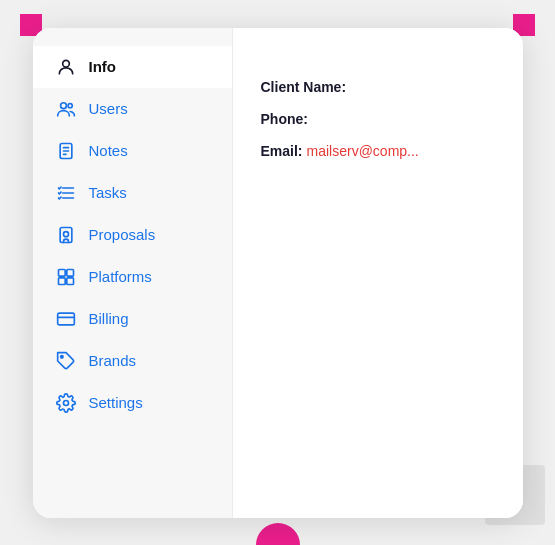 The width and height of the screenshot is (555, 545). Describe the element at coordinates (109, 318) in the screenshot. I see `sidebar-item-label-billing: Billing` at that location.